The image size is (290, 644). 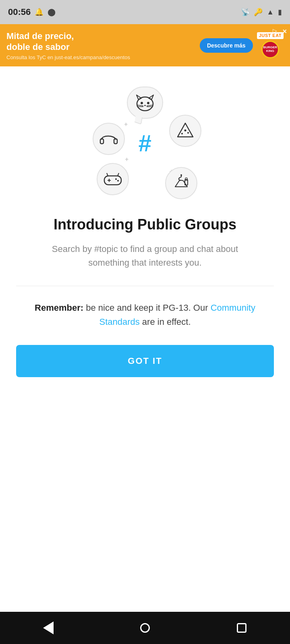 I want to click on ad-info-icon: ▷, so click(x=275, y=31).